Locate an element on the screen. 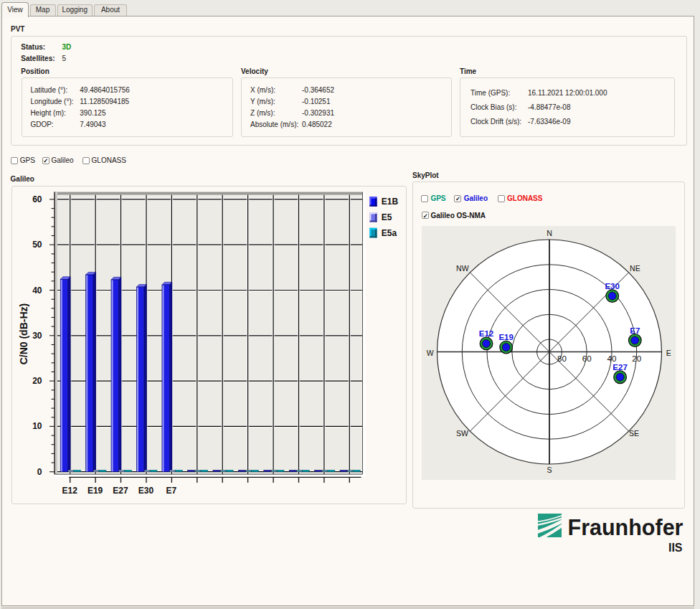  svg-text: 50 is located at coordinates (37, 245).